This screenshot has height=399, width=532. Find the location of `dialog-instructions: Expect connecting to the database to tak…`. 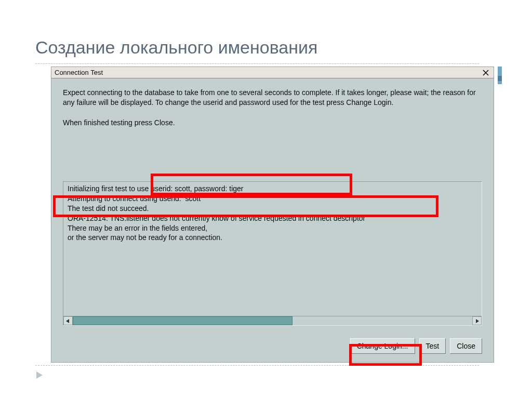

dialog-instructions: Expect connecting to the database to tak… is located at coordinates (272, 105).